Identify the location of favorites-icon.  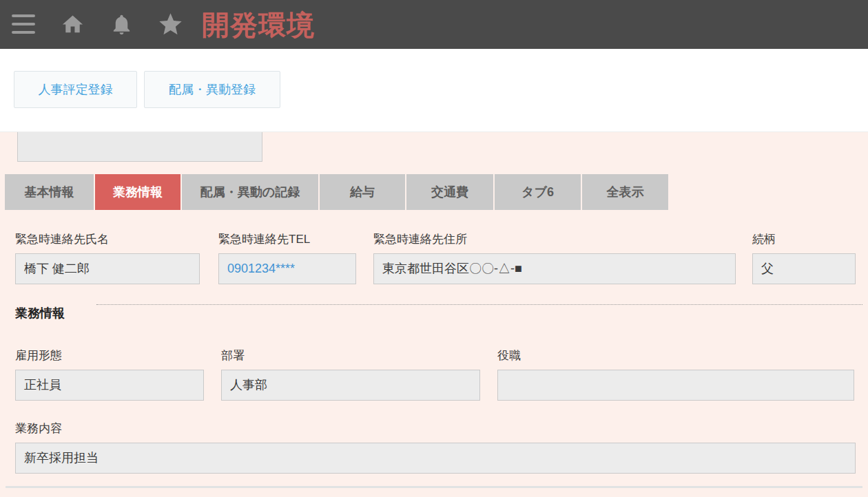
(171, 25).